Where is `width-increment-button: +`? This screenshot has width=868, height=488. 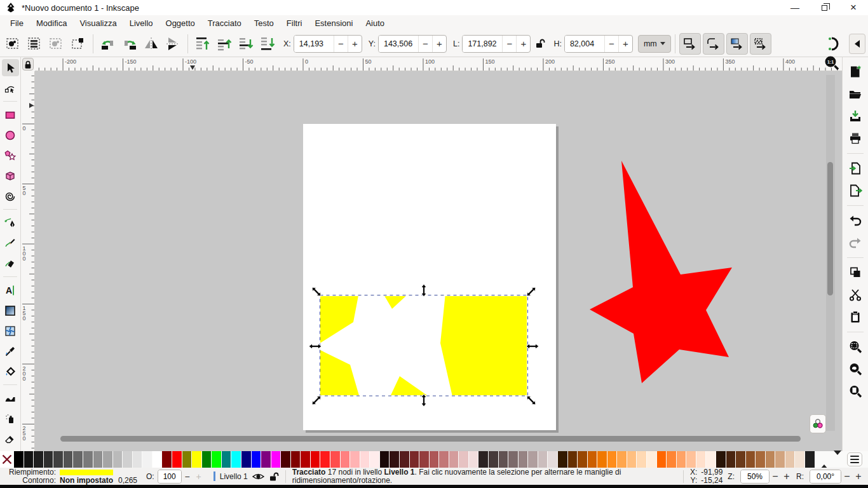
width-increment-button: + is located at coordinates (523, 44).